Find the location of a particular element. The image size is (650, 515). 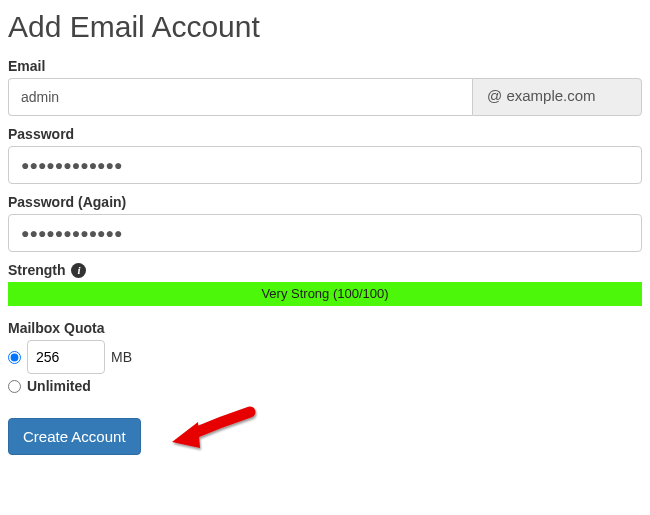

strength-meter: Very Strong (100/100) is located at coordinates (325, 294).